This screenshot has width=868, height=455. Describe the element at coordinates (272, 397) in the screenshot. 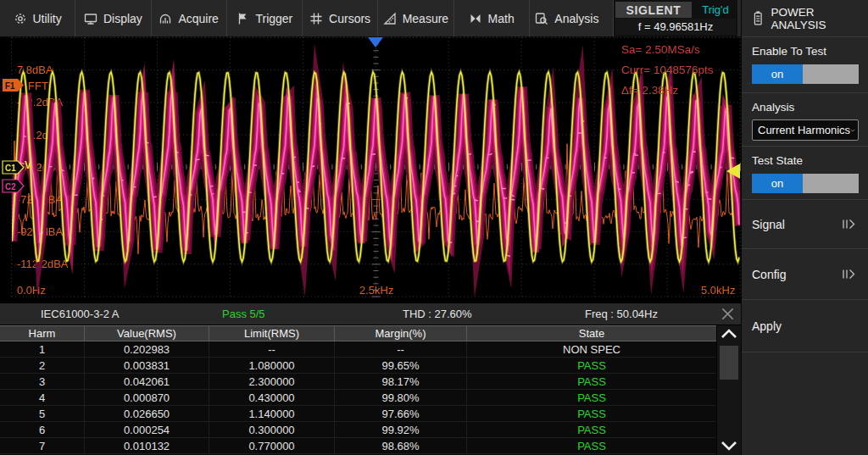

I see `table-cell-limit: 0.430000` at that location.